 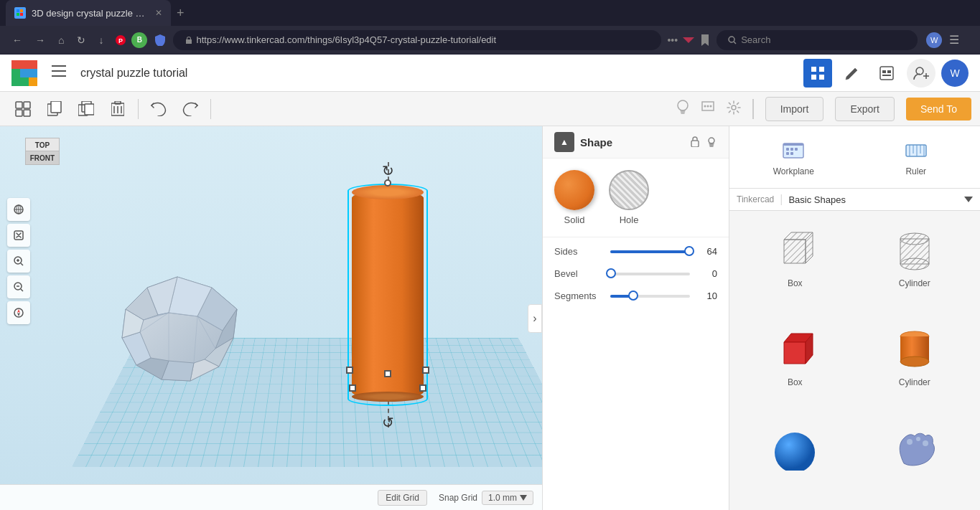 What do you see at coordinates (118, 109) in the screenshot?
I see `delete-button` at bounding box center [118, 109].